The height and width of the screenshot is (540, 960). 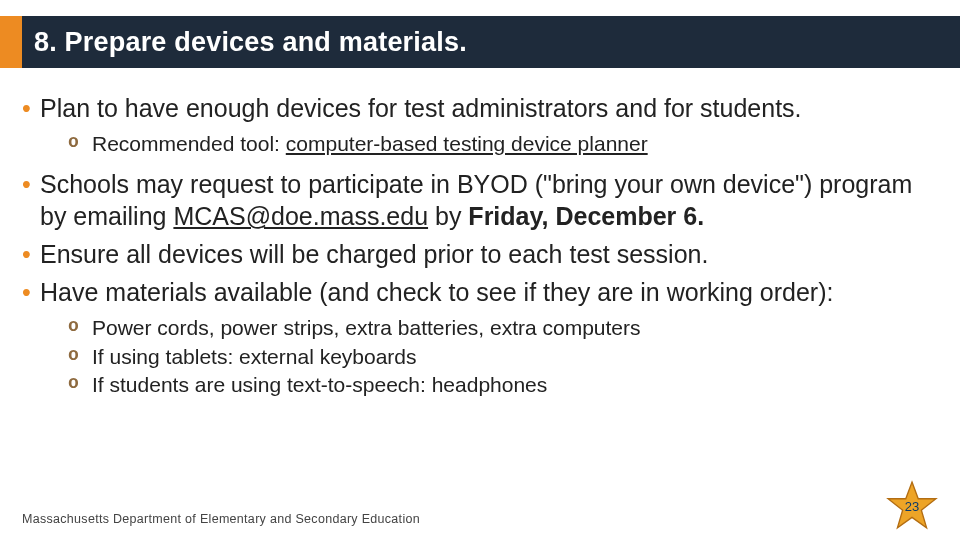 I want to click on sub-text: If students are using text-to-speech: he…, so click(x=320, y=384).